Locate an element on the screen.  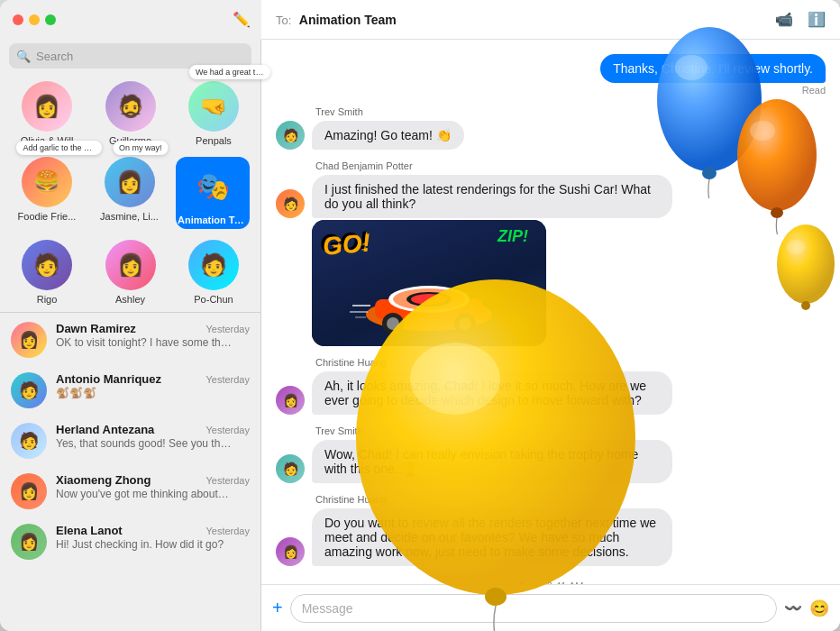
pinned-row-1: 👩 Olivia & Will 🧔 Guillermo We had a gre… is located at coordinates (130, 114).